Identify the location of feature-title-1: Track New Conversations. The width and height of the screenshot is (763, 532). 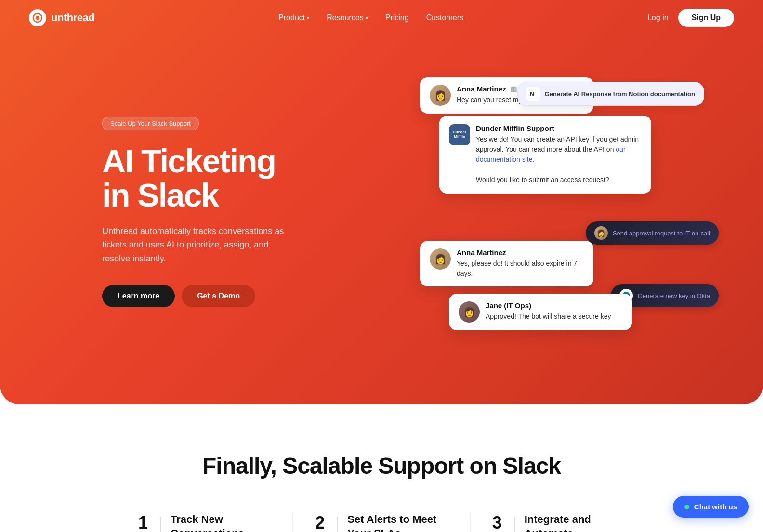
(222, 522).